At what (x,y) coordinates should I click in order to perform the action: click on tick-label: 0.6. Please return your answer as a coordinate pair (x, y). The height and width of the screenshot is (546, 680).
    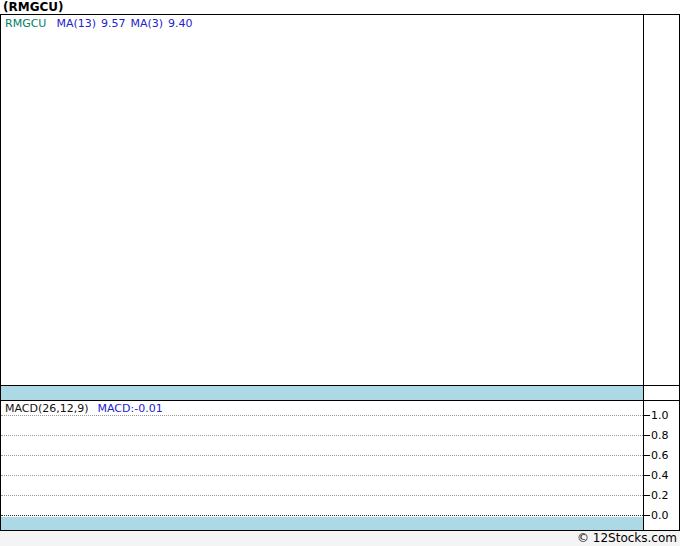
    Looking at the image, I should click on (664, 456).